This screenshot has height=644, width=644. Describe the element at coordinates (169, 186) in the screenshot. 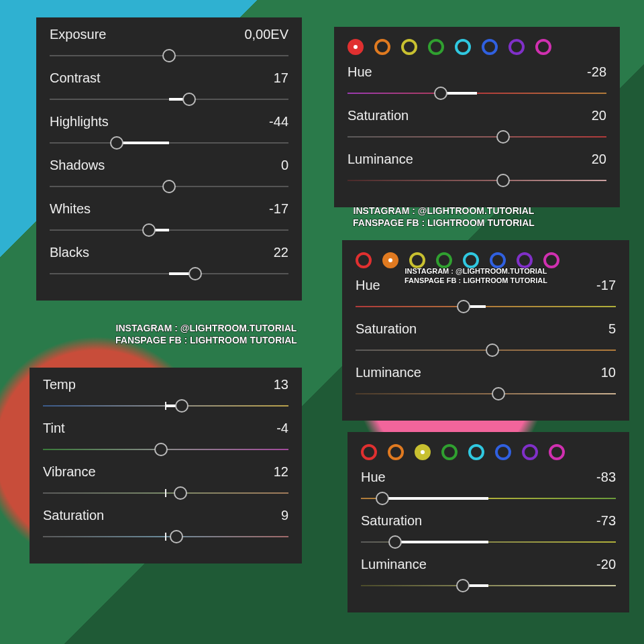

I see `slider-shadows` at that location.